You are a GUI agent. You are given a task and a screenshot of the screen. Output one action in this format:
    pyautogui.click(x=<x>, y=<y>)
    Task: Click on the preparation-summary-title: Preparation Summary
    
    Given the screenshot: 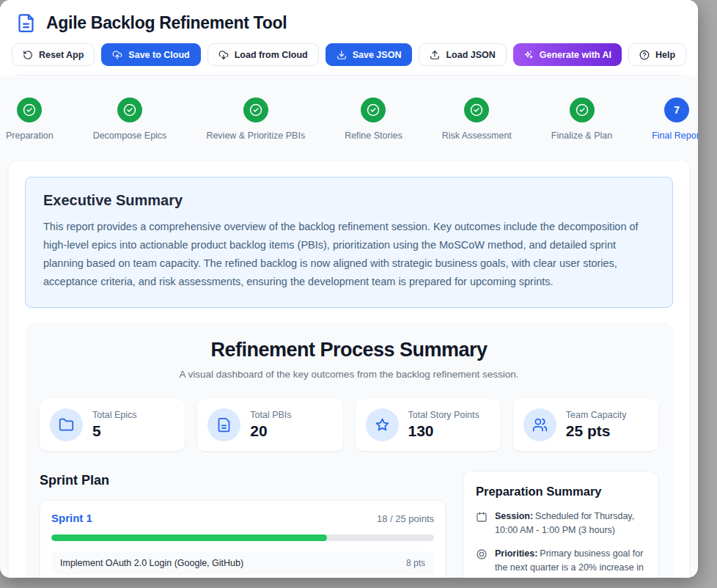 What is the action you would take?
    pyautogui.click(x=561, y=491)
    